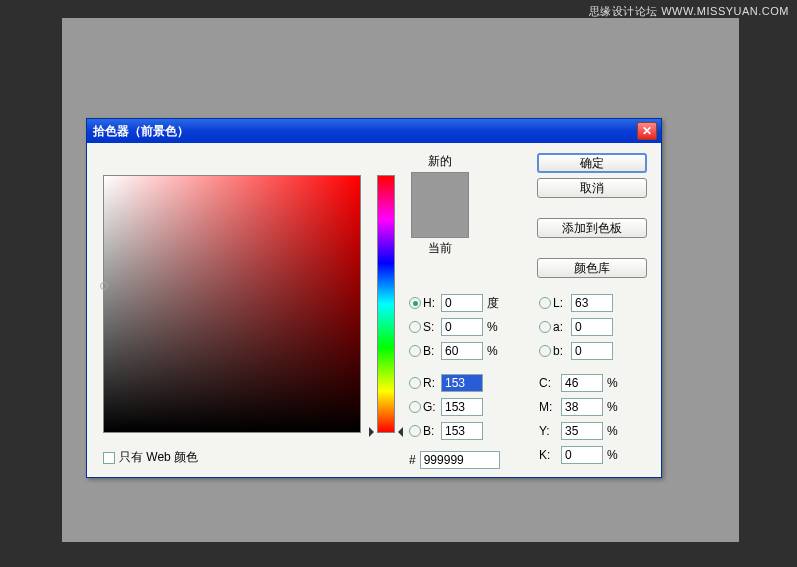  What do you see at coordinates (150, 458) in the screenshot?
I see `web-colors-only: 只有 Web 颜色` at bounding box center [150, 458].